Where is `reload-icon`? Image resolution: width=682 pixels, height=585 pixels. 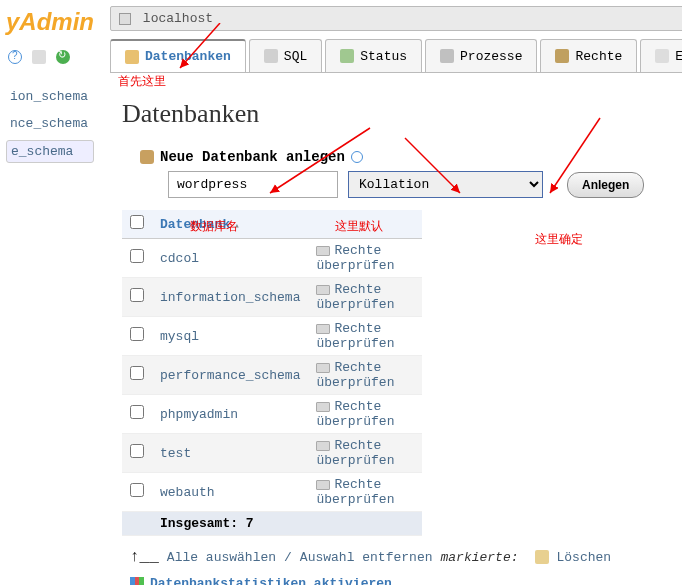
reload-icon is located at coordinates (63, 57).